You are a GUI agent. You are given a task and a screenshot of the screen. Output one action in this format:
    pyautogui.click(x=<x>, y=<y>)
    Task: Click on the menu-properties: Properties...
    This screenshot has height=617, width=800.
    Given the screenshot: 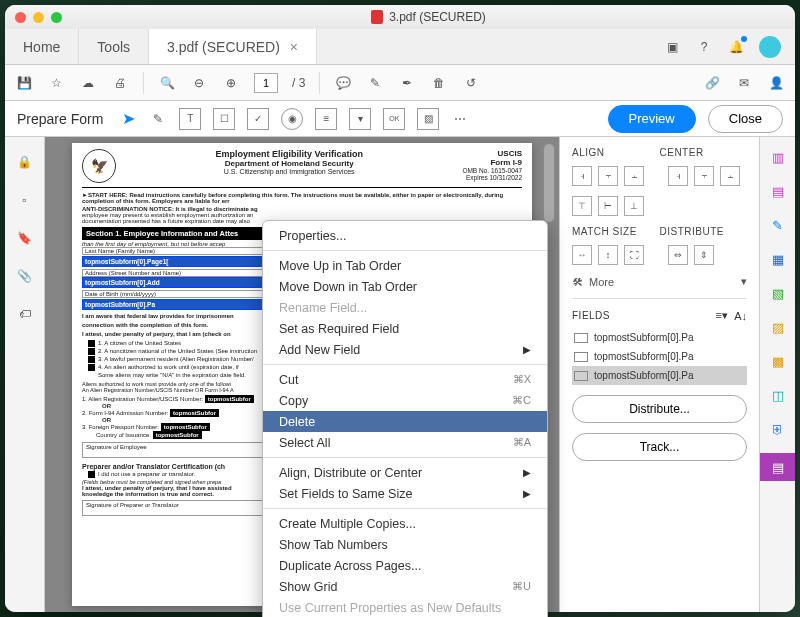 What is the action you would take?
    pyautogui.click(x=405, y=236)
    